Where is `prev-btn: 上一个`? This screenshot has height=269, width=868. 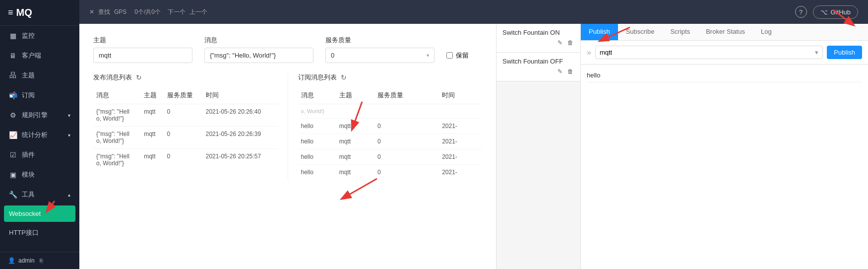 prev-btn: 上一个 is located at coordinates (198, 12).